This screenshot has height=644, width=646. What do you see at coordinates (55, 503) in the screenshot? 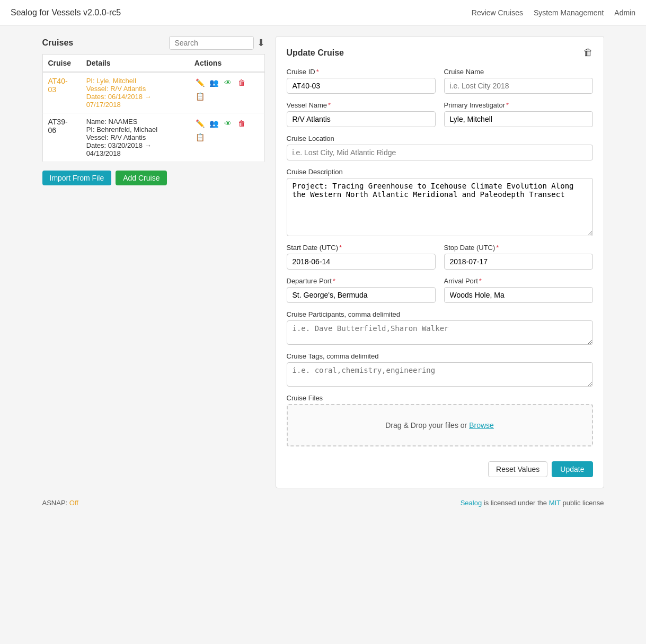
I see `asnap-label: ASNAP:` at bounding box center [55, 503].